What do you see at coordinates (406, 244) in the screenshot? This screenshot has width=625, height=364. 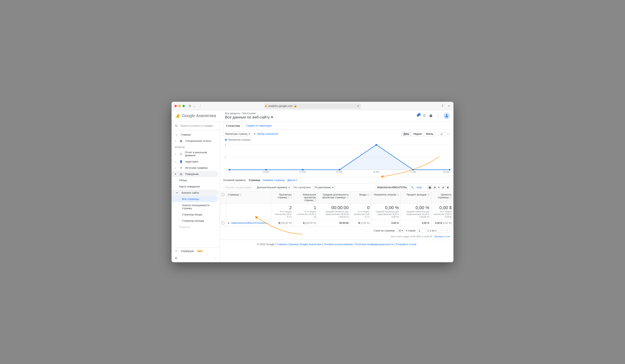 I see `footer-feedback-link: Отправить отзыв` at bounding box center [406, 244].